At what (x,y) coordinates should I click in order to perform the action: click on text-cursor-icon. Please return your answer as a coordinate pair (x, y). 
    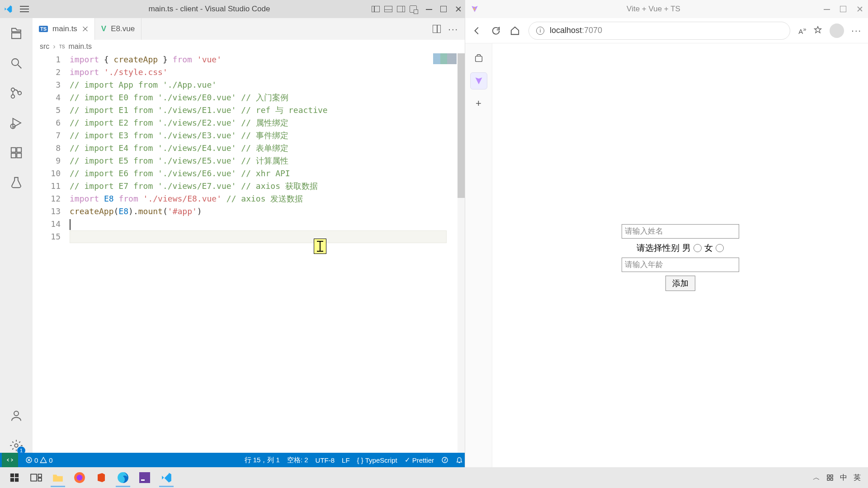
    Looking at the image, I should click on (320, 246).